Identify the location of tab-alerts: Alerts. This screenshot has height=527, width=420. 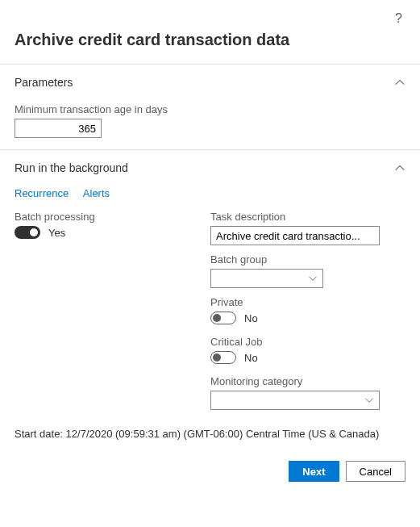
(97, 194).